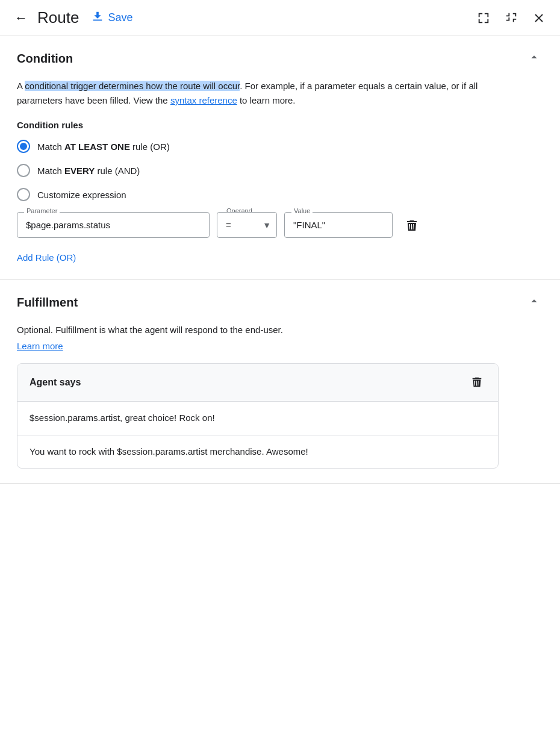  Describe the element at coordinates (477, 382) in the screenshot. I see `agent-says-trash-icon` at that location.